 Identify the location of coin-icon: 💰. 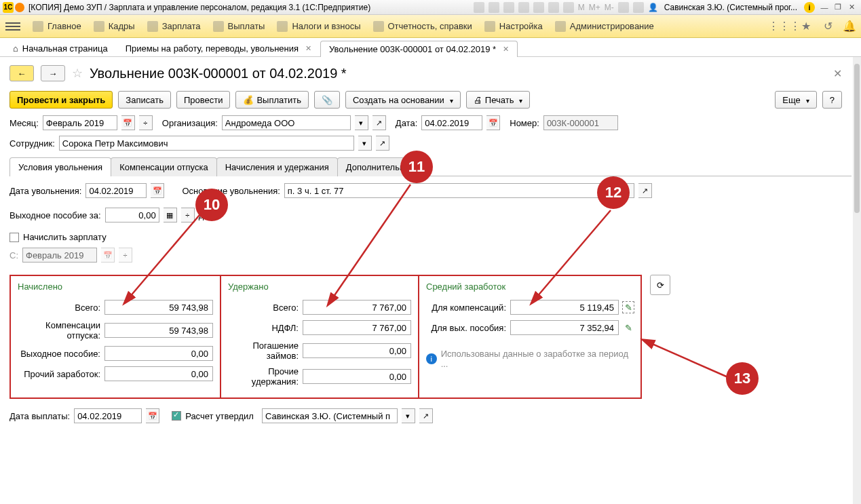
(248, 100).